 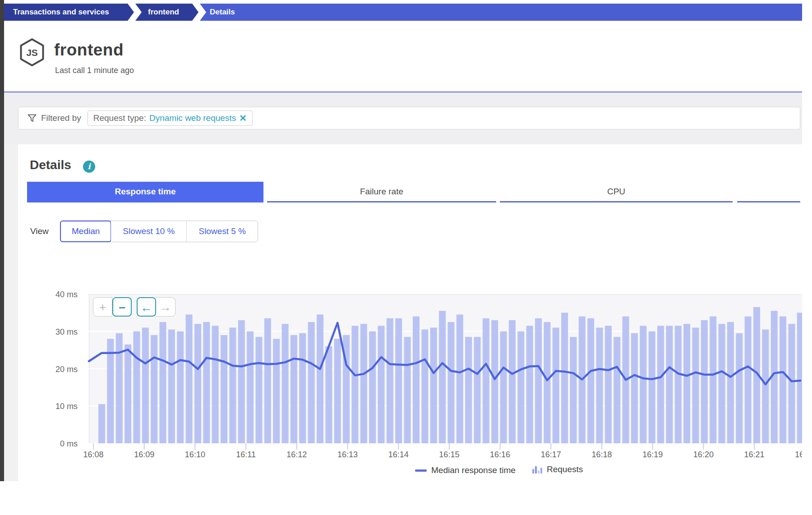 I want to click on line-swatch-icon, so click(x=421, y=471).